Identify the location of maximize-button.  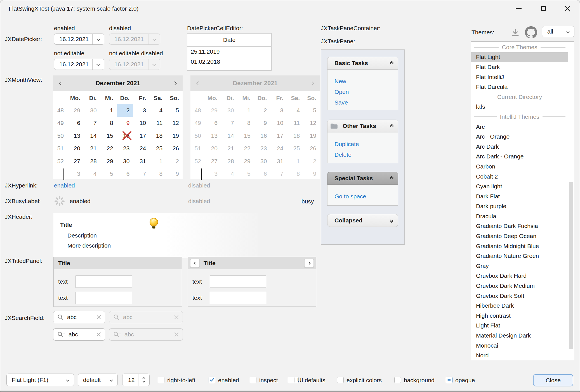
(543, 8).